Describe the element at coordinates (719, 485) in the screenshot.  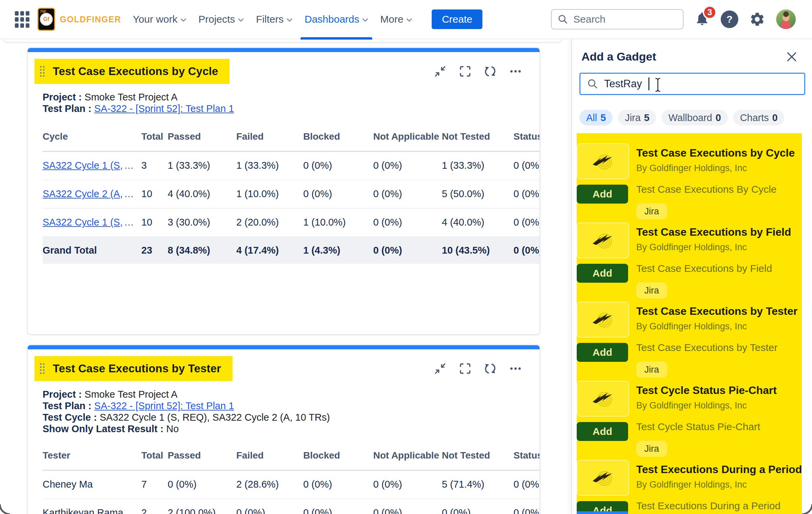
I see `gadget-item-author: By Goldfinger Holdings, Inc` at that location.